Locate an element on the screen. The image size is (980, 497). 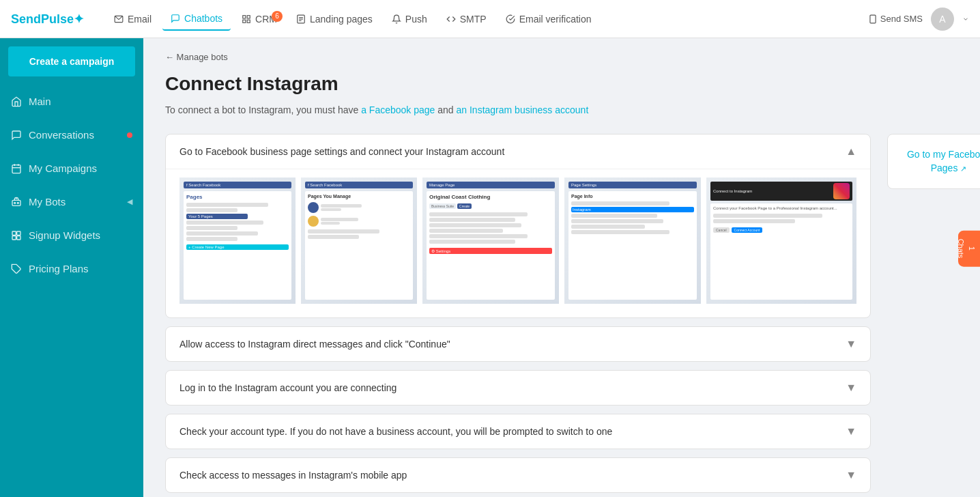
create-campaign-button: Create a campaign is located at coordinates (72, 61).